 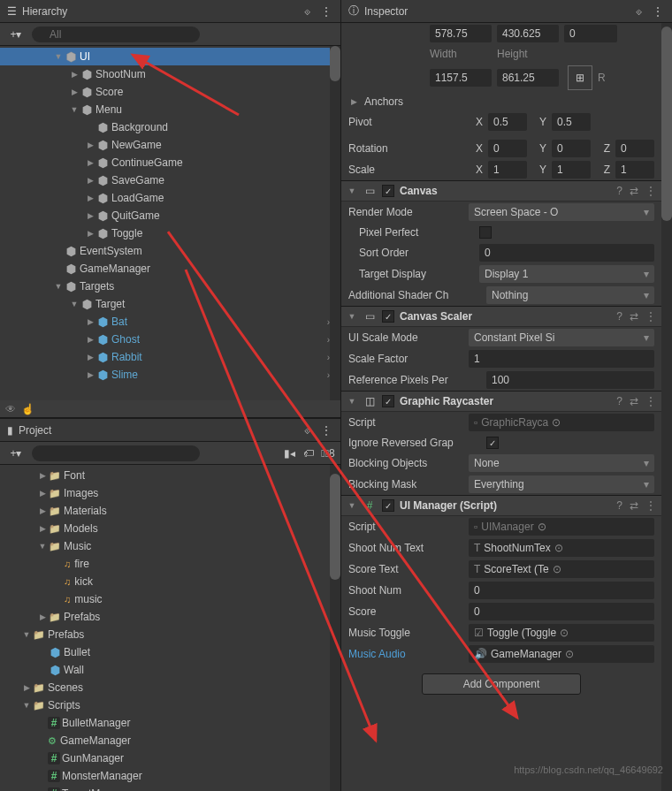 I want to click on rot-x-field, so click(x=508, y=148).